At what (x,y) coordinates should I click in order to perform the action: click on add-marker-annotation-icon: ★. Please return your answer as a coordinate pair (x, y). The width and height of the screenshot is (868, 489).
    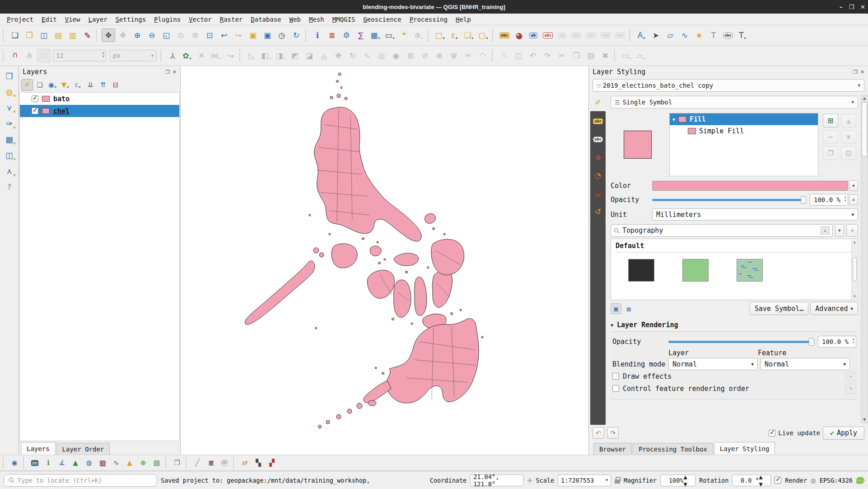
    Looking at the image, I should click on (699, 35).